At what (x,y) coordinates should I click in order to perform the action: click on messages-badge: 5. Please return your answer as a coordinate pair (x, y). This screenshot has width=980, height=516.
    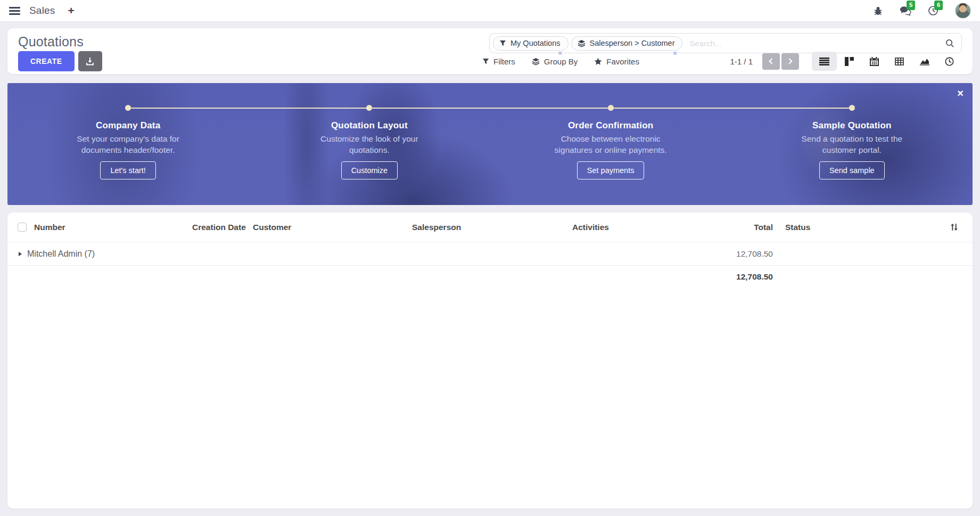
    Looking at the image, I should click on (911, 5).